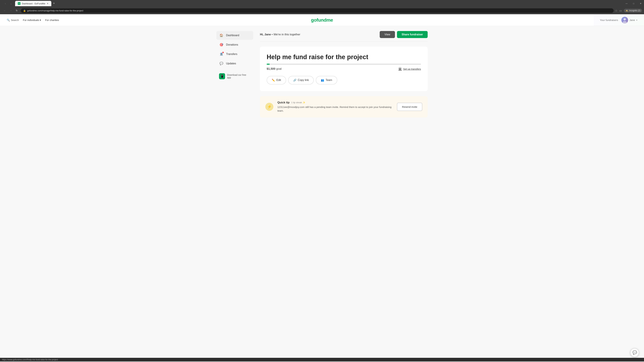 The image size is (644, 362). What do you see at coordinates (8, 20) in the screenshot?
I see `search-icon: 🔍` at bounding box center [8, 20].